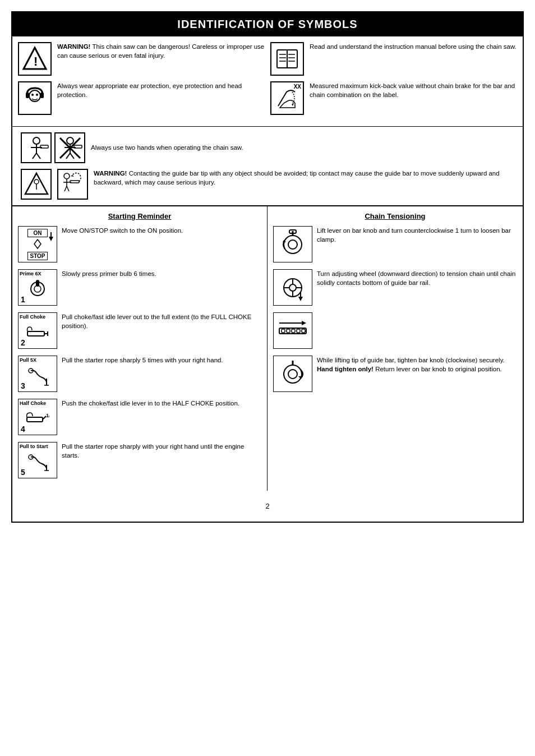 This screenshot has height=756, width=535. What do you see at coordinates (53, 148) in the screenshot?
I see `hands-icons` at bounding box center [53, 148].